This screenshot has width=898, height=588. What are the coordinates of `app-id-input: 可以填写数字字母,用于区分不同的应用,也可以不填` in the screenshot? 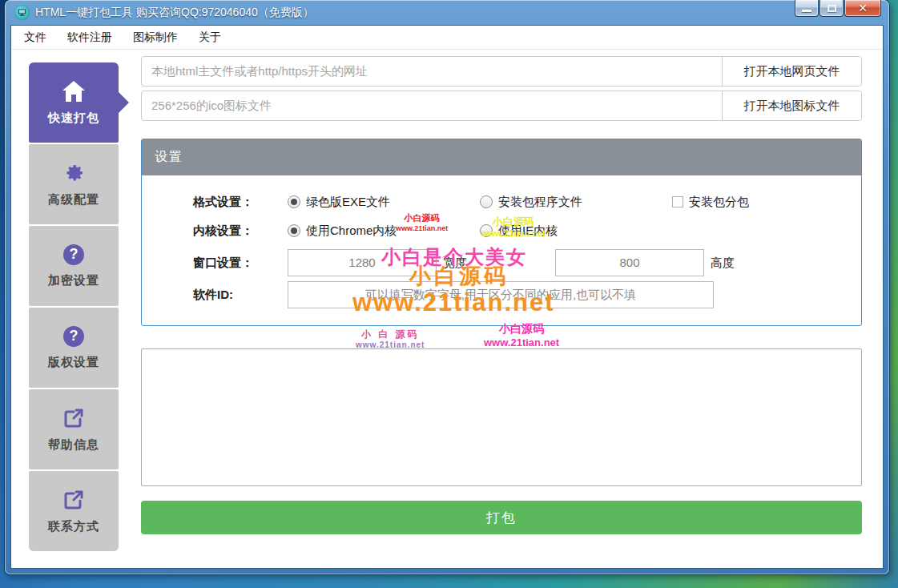 It's located at (501, 295).